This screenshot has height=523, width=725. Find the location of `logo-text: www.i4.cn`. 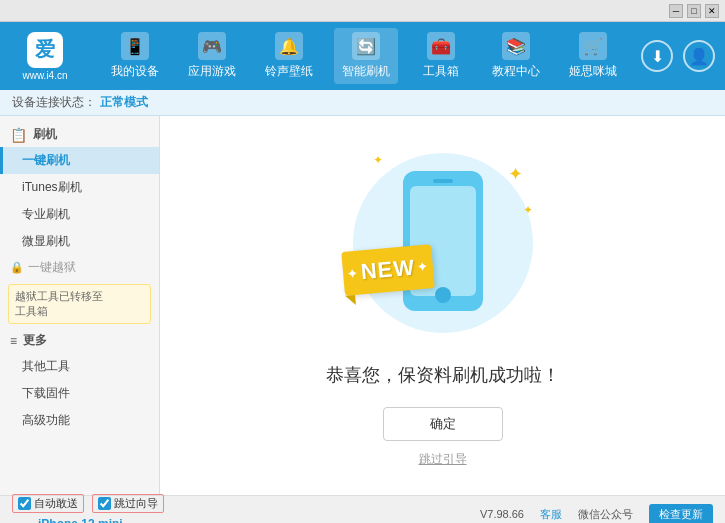

logo-text: www.i4.cn is located at coordinates (44, 76).